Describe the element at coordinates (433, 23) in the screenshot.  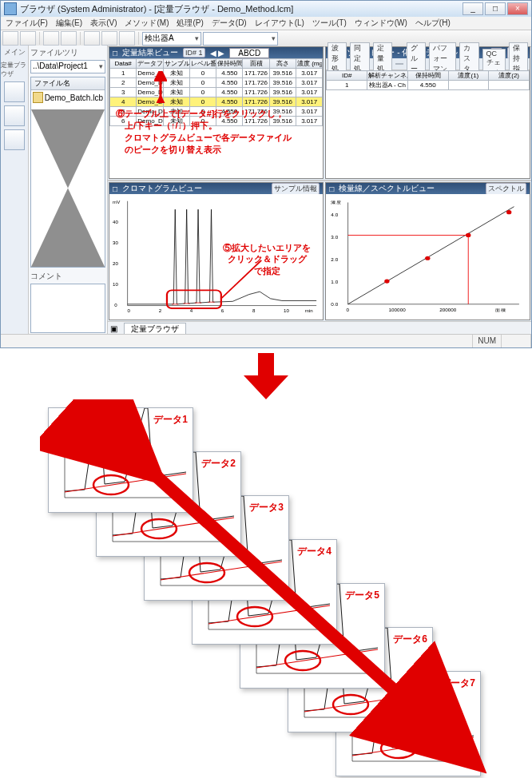
I see `menu-help: ヘルプ(H)` at that location.